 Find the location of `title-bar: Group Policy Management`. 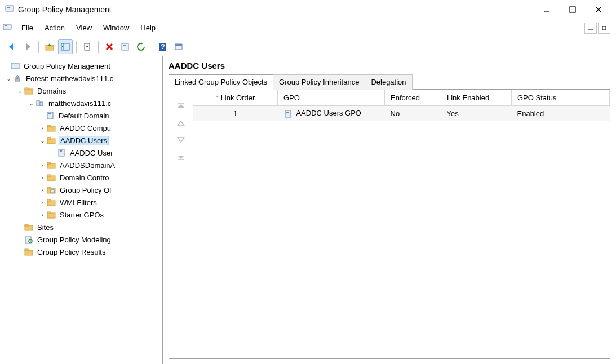

title-bar: Group Policy Management is located at coordinates (308, 10).